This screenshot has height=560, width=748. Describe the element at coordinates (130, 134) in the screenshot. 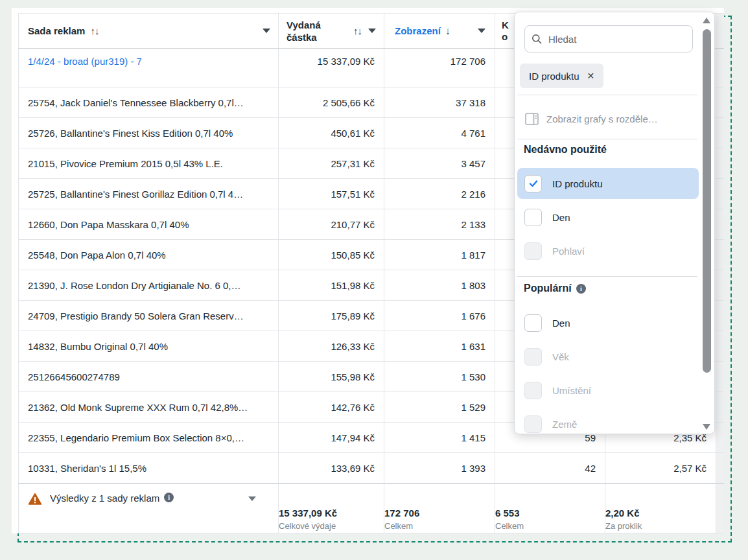

I see `product-name: 25726, Ballantine's Finest Kiss Edition …` at that location.